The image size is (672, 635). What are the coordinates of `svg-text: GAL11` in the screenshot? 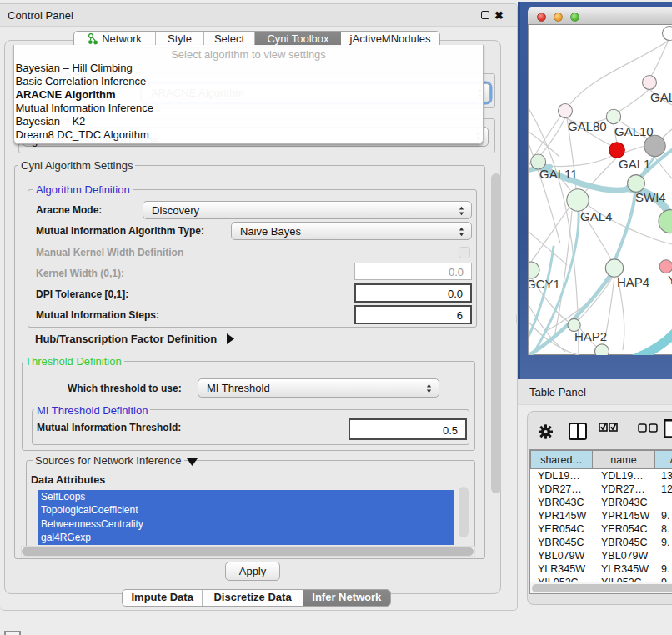 It's located at (559, 173).